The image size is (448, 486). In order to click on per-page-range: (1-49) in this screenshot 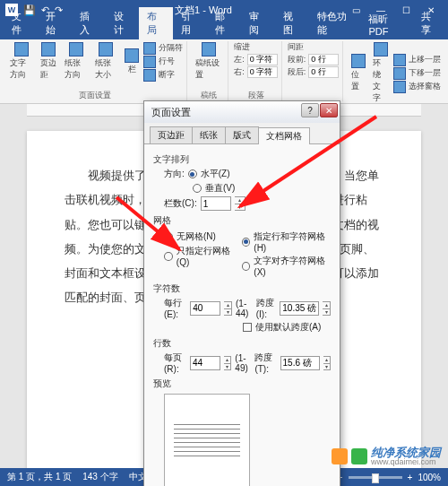, I will do `click(243, 363)`.